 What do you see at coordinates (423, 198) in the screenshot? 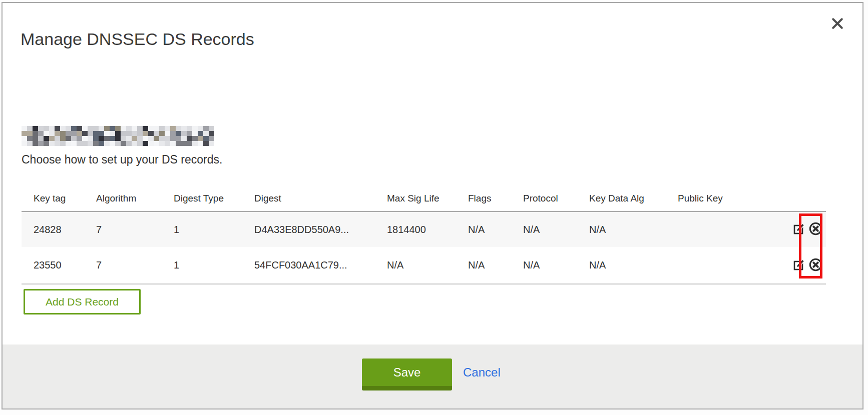
I see `table-header-row: Key tag Algorithm Digest Type Digest Max…` at bounding box center [423, 198].